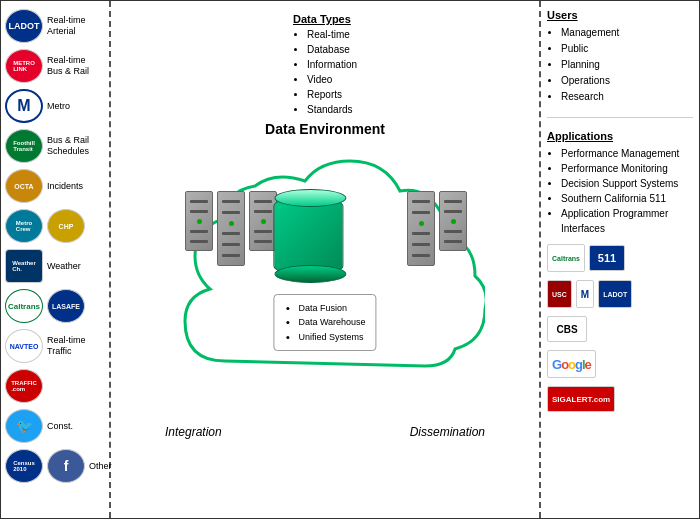  Describe the element at coordinates (76, 66) in the screenshot. I see `metrolink-label: Real-timeBus & Rail` at that location.